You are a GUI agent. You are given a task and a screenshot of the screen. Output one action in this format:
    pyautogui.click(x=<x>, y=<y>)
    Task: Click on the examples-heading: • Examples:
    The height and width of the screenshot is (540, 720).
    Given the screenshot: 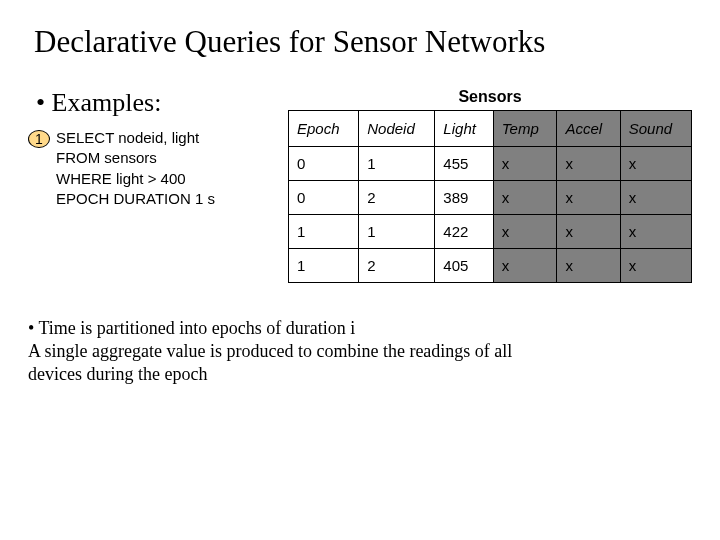 What is the action you would take?
    pyautogui.click(x=162, y=103)
    